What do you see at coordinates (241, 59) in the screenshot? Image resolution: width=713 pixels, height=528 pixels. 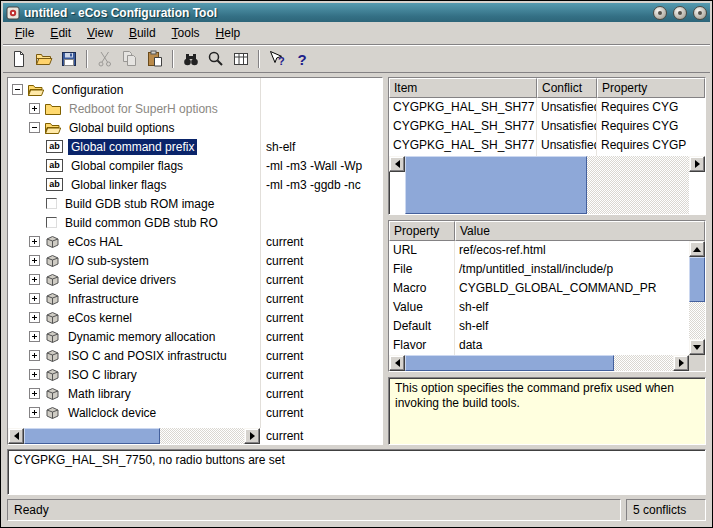 I see `templates-icon` at bounding box center [241, 59].